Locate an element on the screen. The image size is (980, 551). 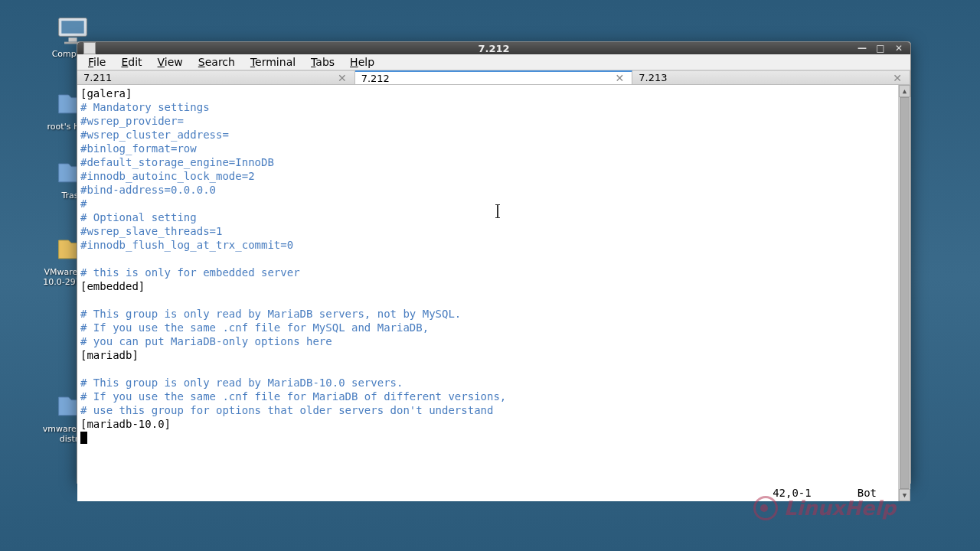
editor-line: # use this group for options that older … is located at coordinates (488, 410).